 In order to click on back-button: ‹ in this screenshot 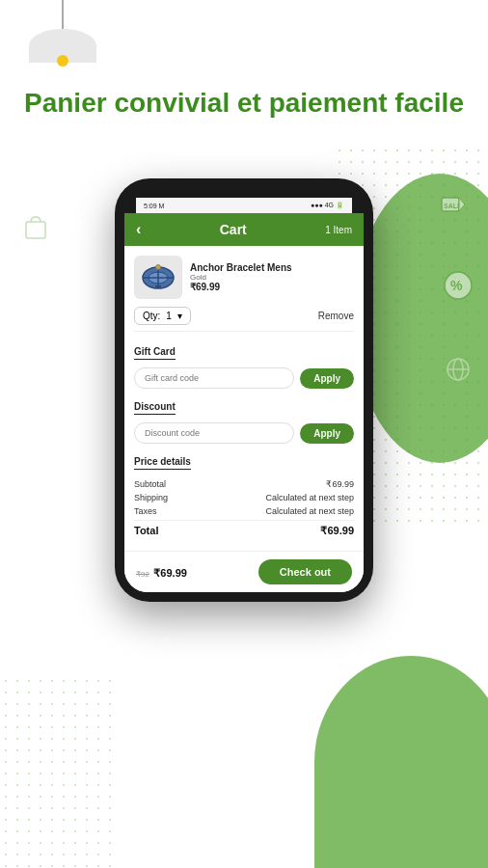, I will do `click(139, 230)`.